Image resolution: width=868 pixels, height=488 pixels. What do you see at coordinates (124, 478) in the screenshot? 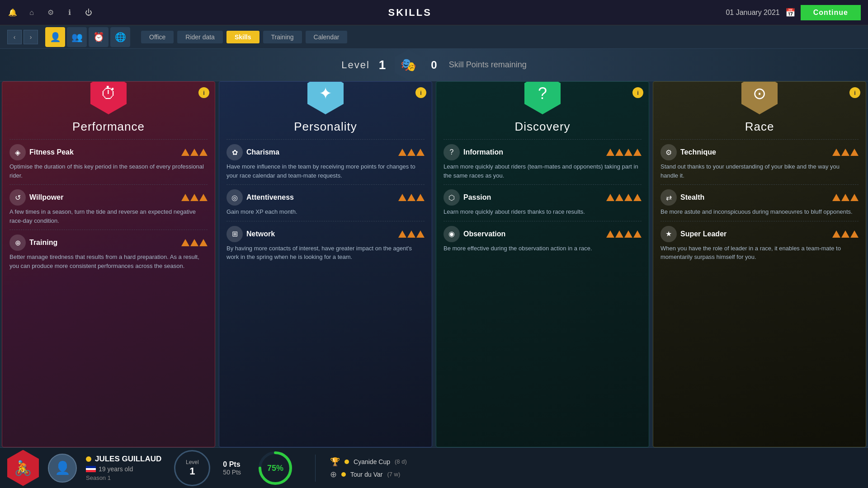
I see `rider-season: Season 1` at bounding box center [124, 478].